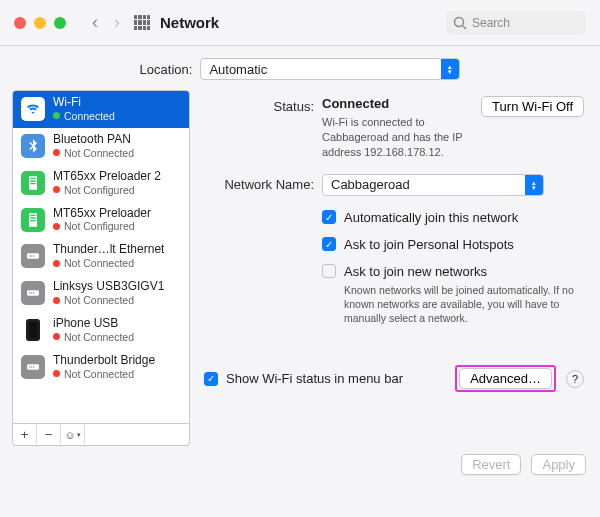 Image resolution: width=600 pixels, height=517 pixels. I want to click on service-name: iPhone USB, so click(94, 324).